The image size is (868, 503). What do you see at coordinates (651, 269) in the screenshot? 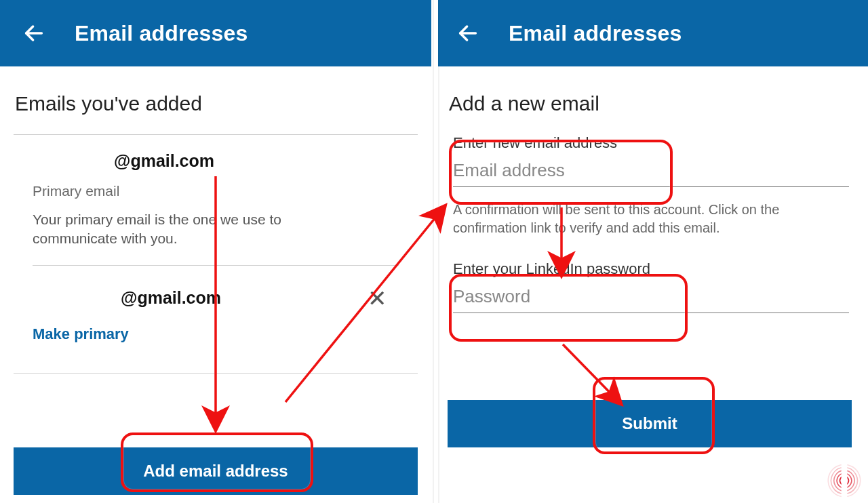
I see `password-field-label: Enter your LinkedIn password` at bounding box center [651, 269].